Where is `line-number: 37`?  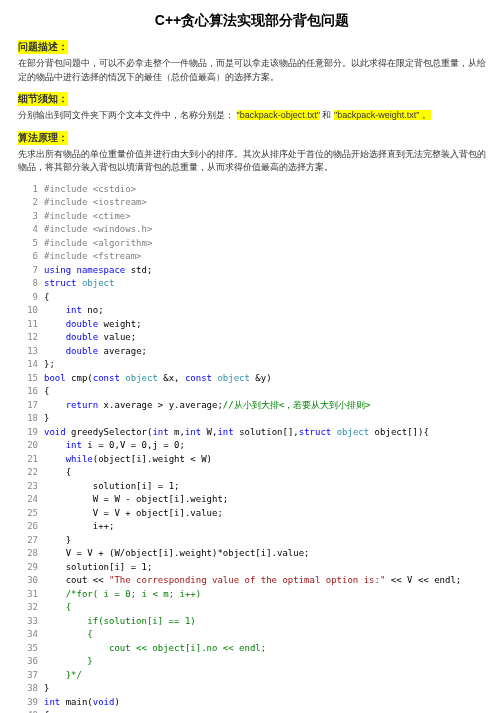
line-number: 37 is located at coordinates (28, 676).